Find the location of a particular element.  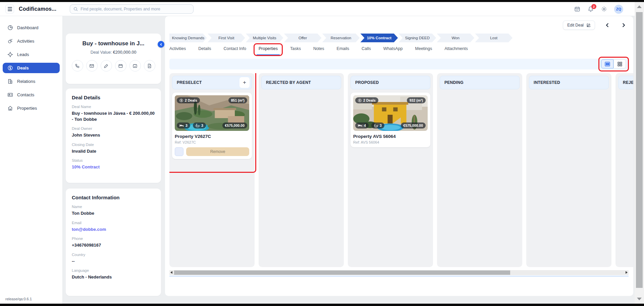

property-select-checkbox is located at coordinates (179, 152).